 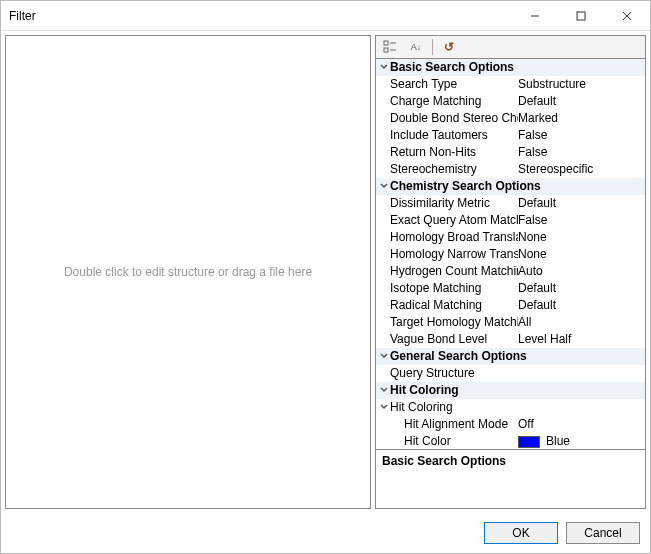 I want to click on property-label: Homology Broad Translation, so click(x=454, y=238).